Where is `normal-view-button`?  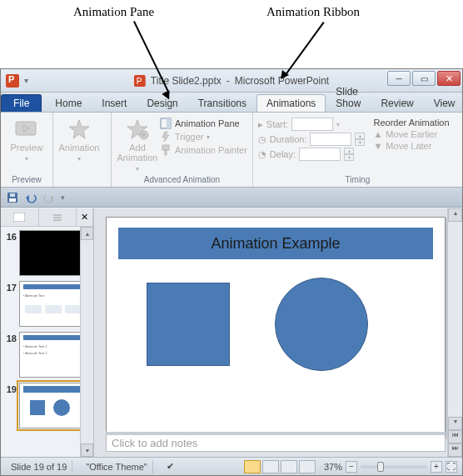 normal-view-button is located at coordinates (252, 467).